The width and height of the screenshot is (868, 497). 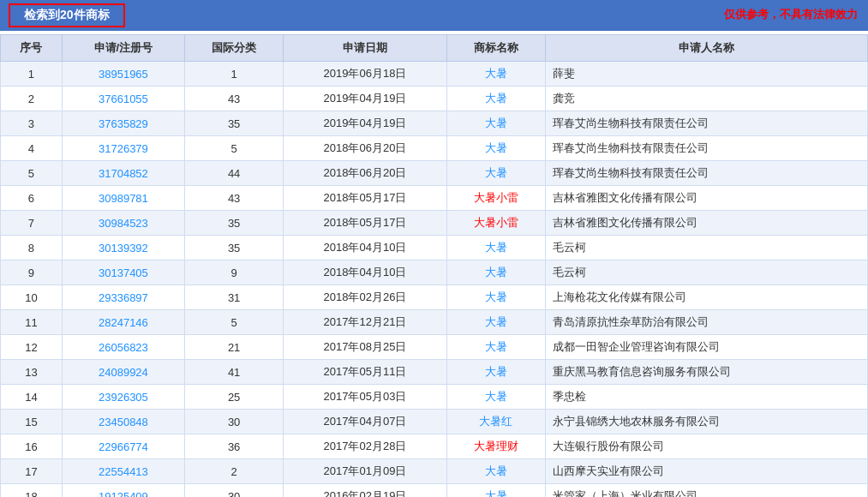 I want to click on cell-seq: 1, so click(x=32, y=74).